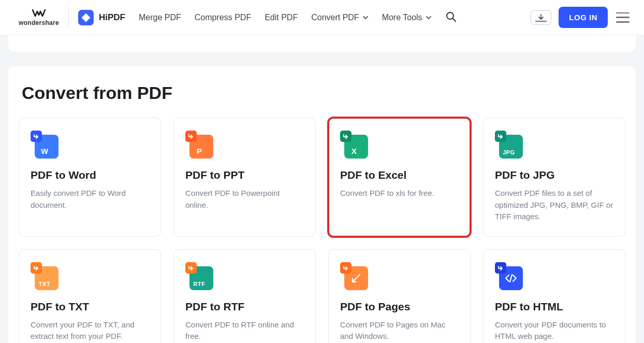 This screenshot has height=343, width=644. Describe the element at coordinates (45, 284) in the screenshot. I see `icon-letter: TXT` at that location.